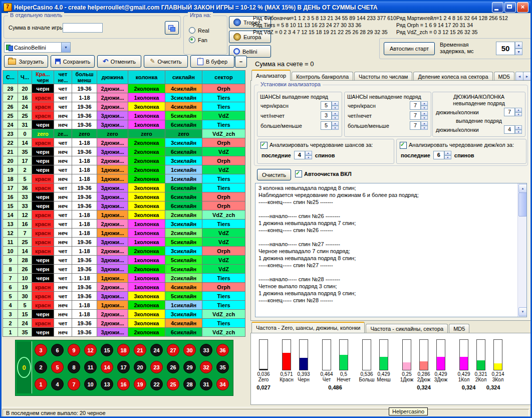 This screenshot has height=418, width=532. I want to click on table-row: 1412краснчет1-181дюжи...3колонка2сиклайн…, so click(124, 215).